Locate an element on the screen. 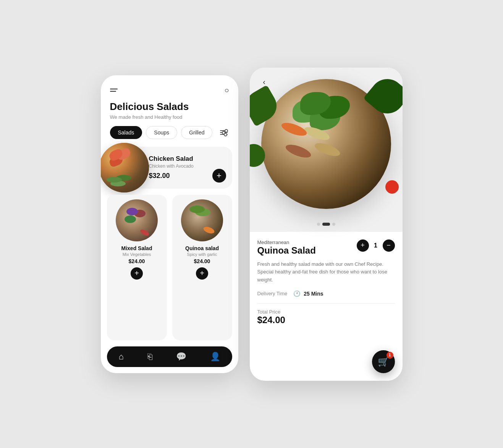 The height and width of the screenshot is (448, 503). grid-cards: Mixed Salad Mix Vegetables $24.00 + Quin… is located at coordinates (170, 267).